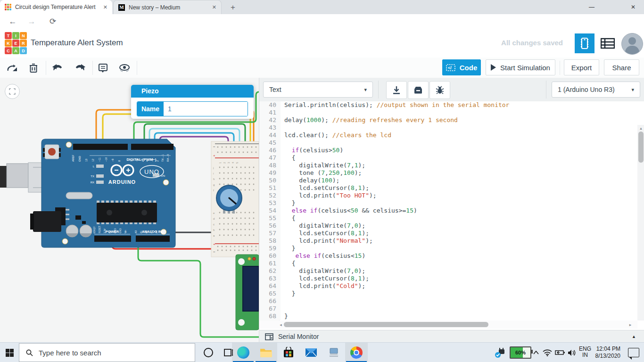 This screenshot has height=362, width=644. Describe the element at coordinates (33, 68) in the screenshot. I see `delete-button` at that location.